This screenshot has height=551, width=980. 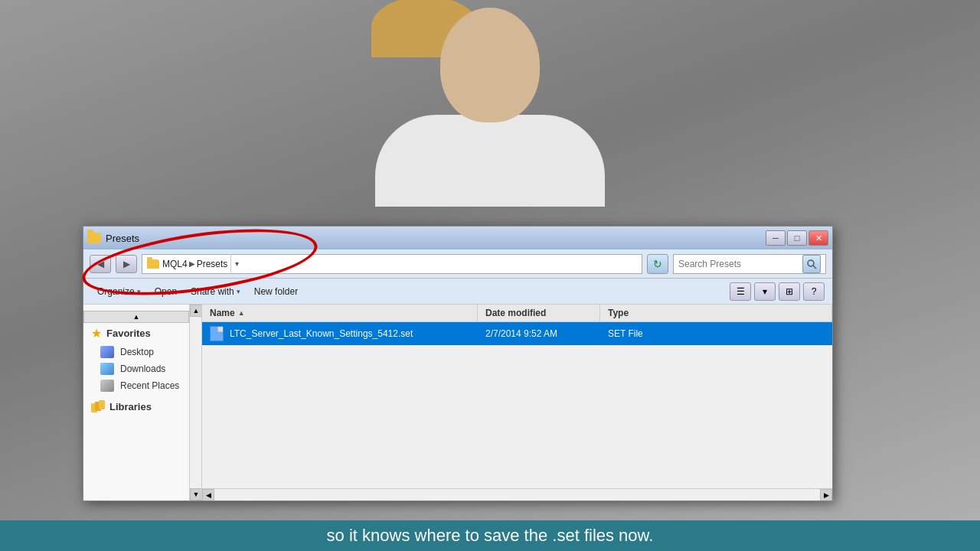 I want to click on organize-label: Organize, so click(x=116, y=292).